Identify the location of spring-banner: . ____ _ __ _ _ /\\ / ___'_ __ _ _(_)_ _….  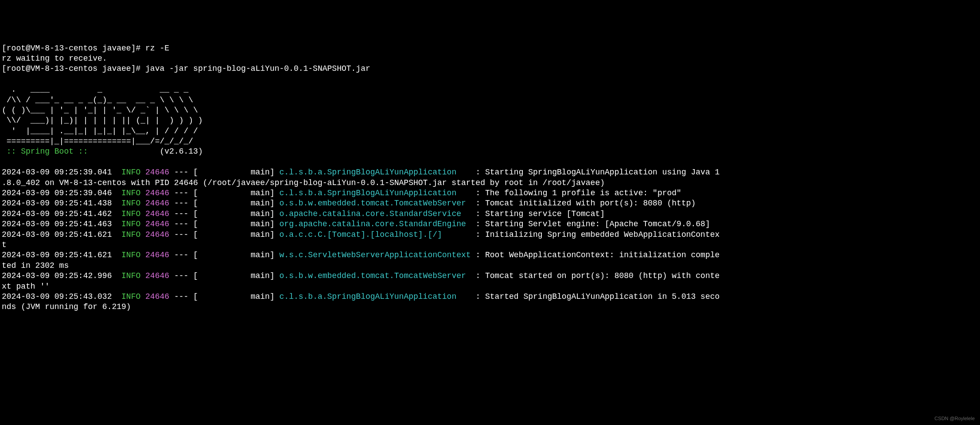
(102, 120).